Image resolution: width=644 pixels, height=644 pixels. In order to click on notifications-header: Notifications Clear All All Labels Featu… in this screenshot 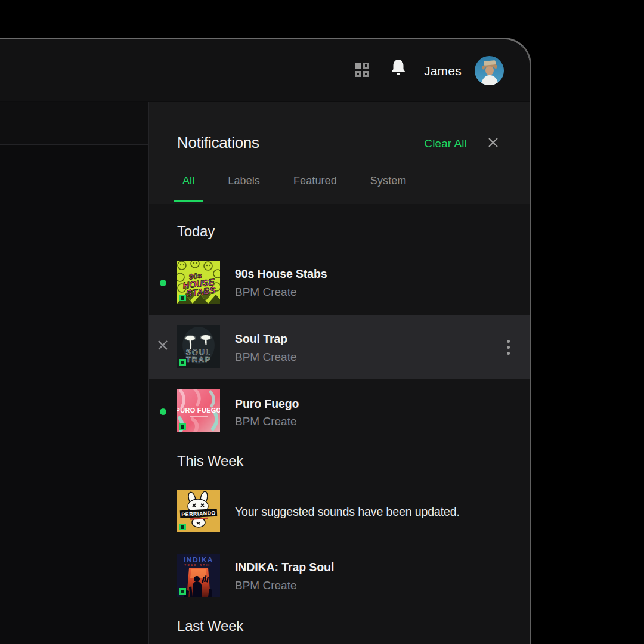, I will do `click(339, 153)`.